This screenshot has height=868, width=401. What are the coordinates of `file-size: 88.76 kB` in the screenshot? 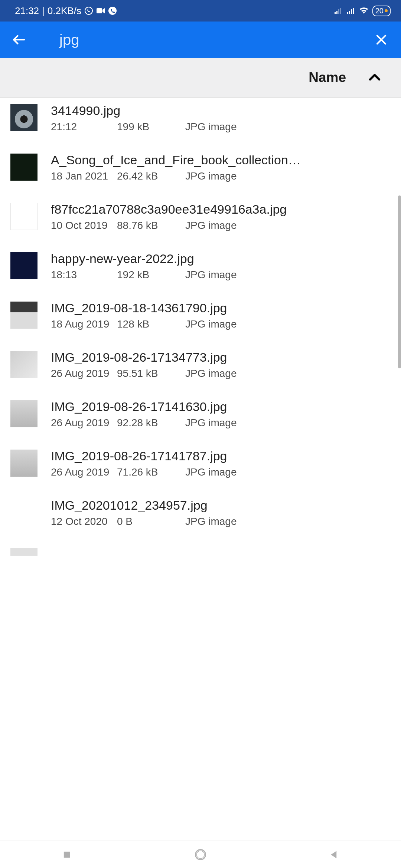 It's located at (151, 226).